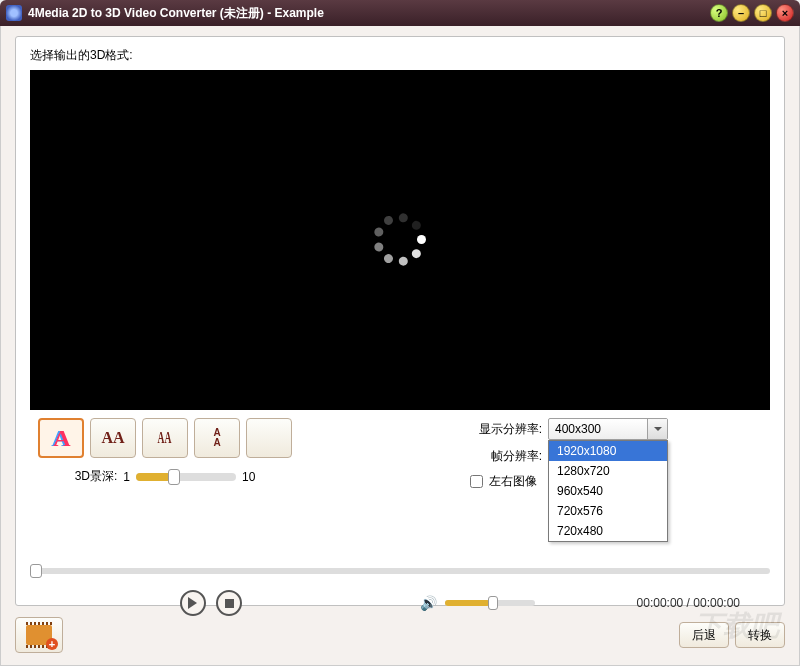 The width and height of the screenshot is (800, 666). Describe the element at coordinates (36, 571) in the screenshot. I see `seek-thumb` at that location.